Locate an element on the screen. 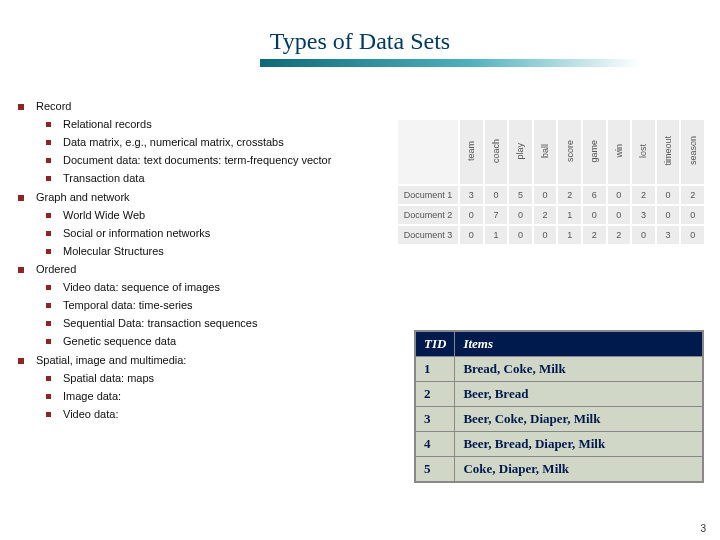 Image resolution: width=720 pixels, height=540 pixels. outline-ordered: Ordered is located at coordinates (208, 270).